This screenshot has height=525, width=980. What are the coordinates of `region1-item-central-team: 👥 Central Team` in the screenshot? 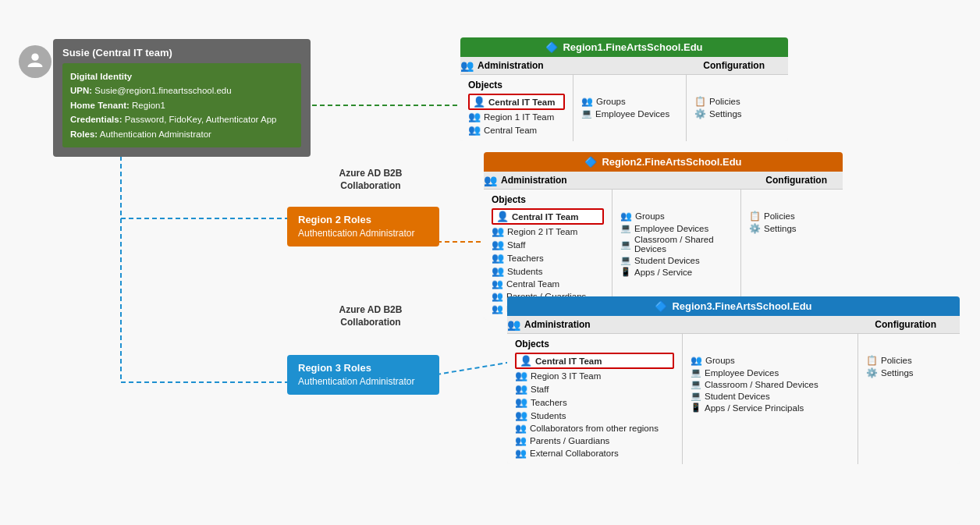 It's located at (517, 129).